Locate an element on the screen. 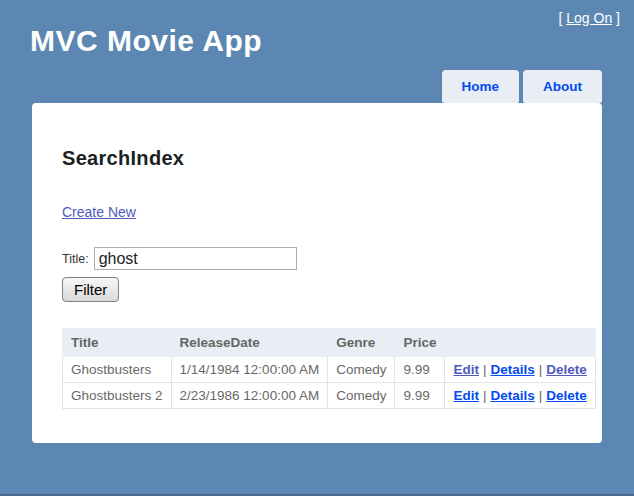 The width and height of the screenshot is (634, 496). nav-menu: Home About is located at coordinates (522, 86).